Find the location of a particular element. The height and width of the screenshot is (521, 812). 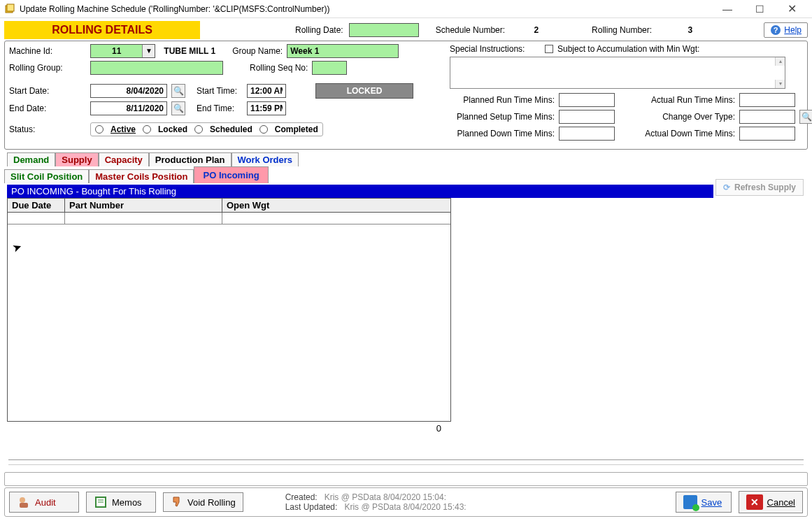

help-button: ? Help is located at coordinates (786, 30).